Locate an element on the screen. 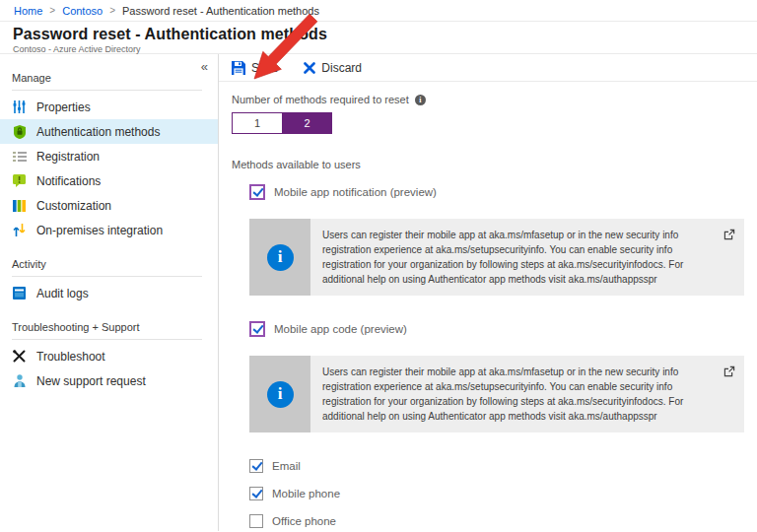  sidebar-item-label: Customization is located at coordinates (74, 206).